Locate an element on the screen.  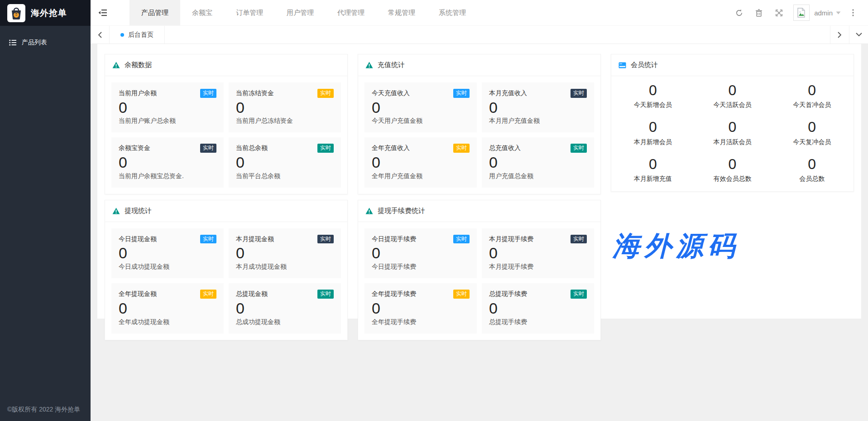
panel-header: 会员统计 is located at coordinates (733, 65).